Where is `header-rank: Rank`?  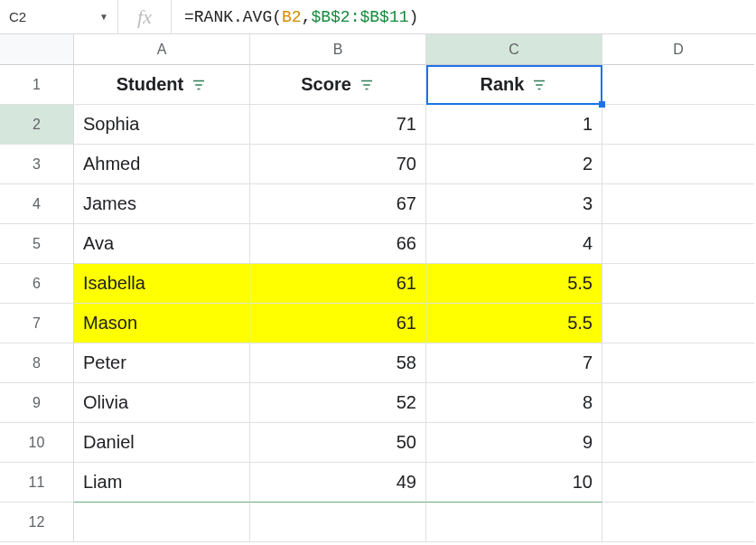
header-rank: Rank is located at coordinates (515, 85).